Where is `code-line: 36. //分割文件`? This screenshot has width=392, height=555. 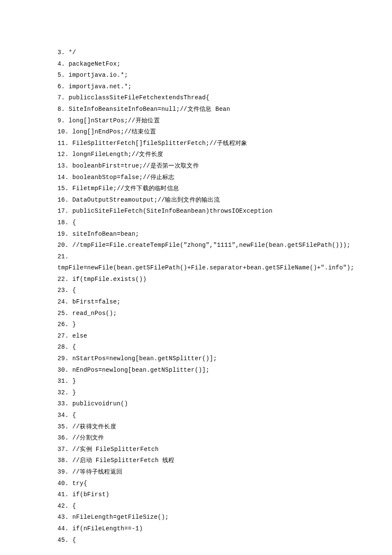
code-line: 36. //分割文件 is located at coordinates (225, 438).